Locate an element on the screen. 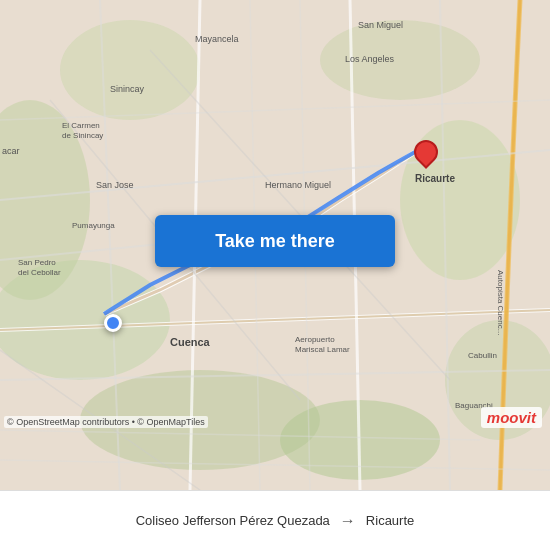 This screenshot has width=550, height=550. svg-text: El Carmen is located at coordinates (81, 126).